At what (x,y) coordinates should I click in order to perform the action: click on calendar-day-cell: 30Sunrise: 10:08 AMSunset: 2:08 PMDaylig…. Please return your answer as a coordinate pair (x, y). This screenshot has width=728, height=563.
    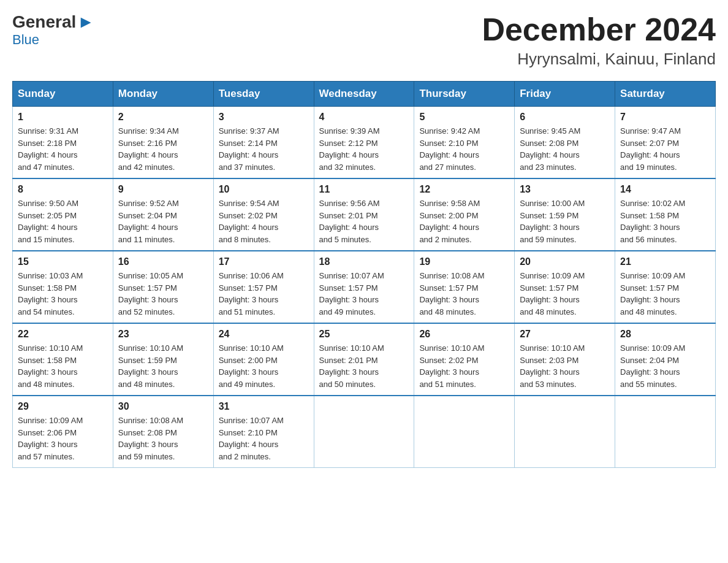
    Looking at the image, I should click on (163, 432).